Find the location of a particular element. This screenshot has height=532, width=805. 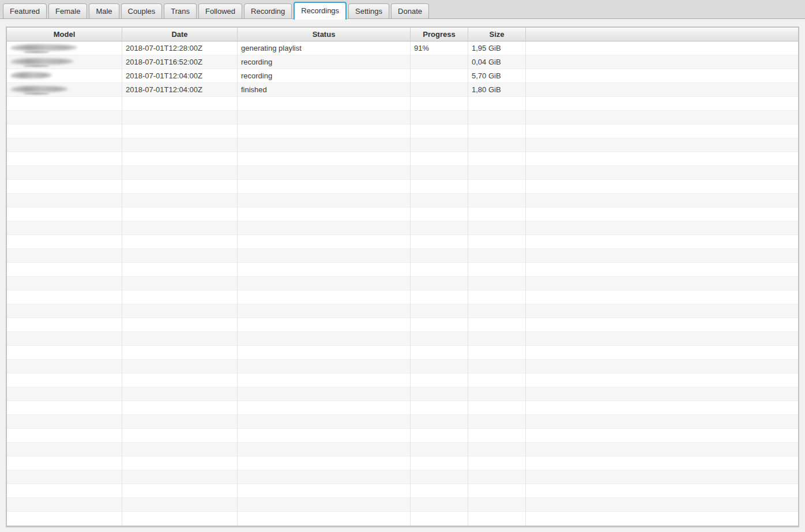

table-row: 2018-07-01T12:04:00Zrecording5,70 GiB is located at coordinates (402, 76).